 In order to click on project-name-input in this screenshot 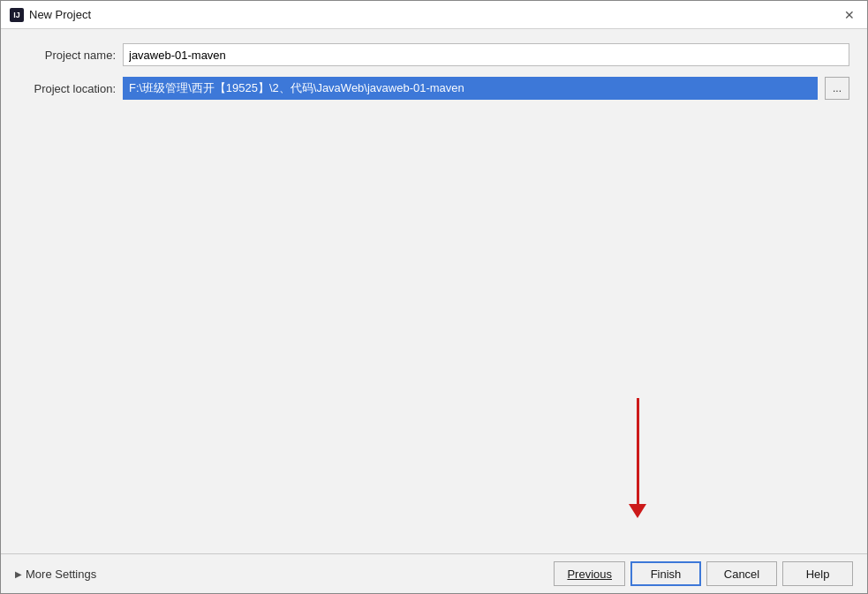, I will do `click(486, 55)`.